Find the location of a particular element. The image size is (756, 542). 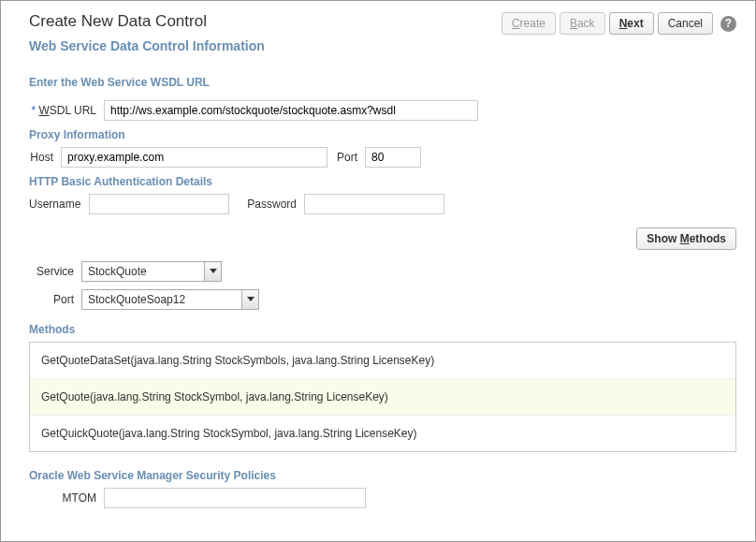

section-methods: Methods is located at coordinates (383, 330).